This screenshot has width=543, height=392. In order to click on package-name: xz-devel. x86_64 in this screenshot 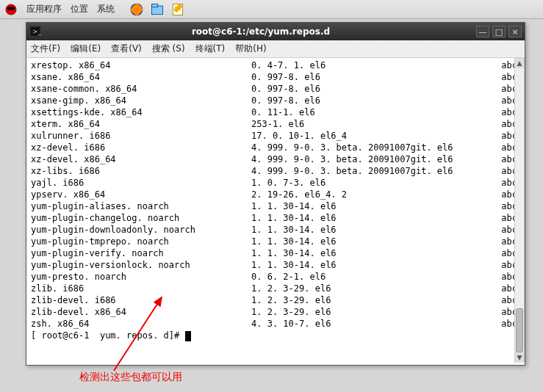, I will do `click(141, 159)`.